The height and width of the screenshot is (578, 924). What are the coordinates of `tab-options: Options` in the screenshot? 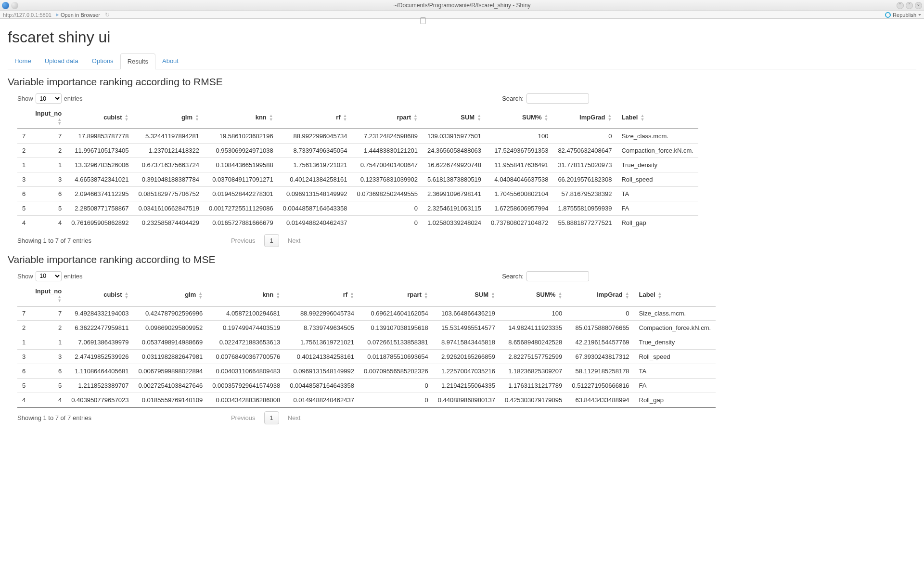 It's located at (103, 62).